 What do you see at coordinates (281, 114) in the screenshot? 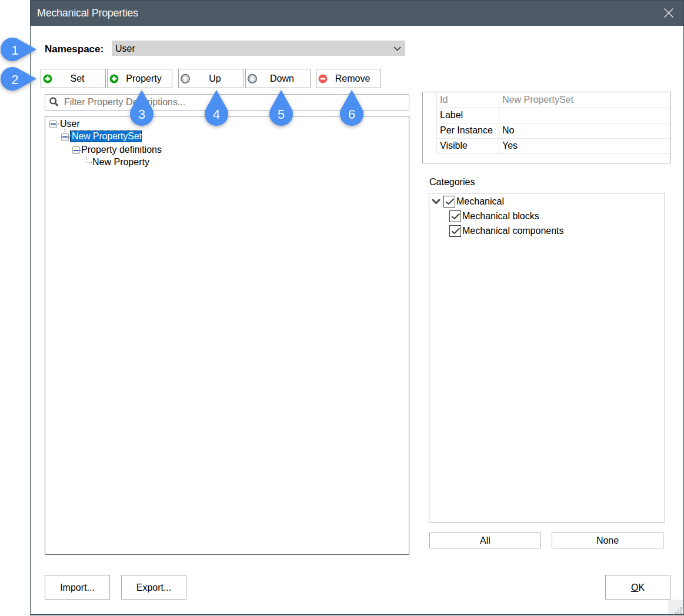
I see `svg-text: 5` at bounding box center [281, 114].